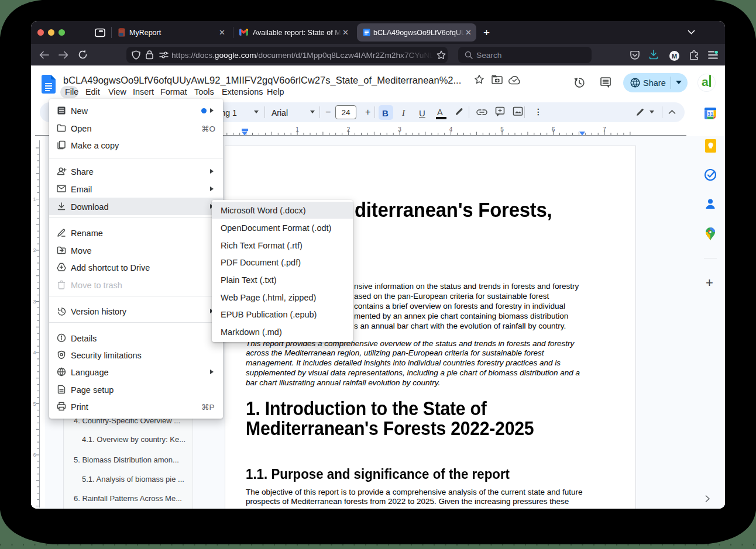 The height and width of the screenshot is (549, 756). What do you see at coordinates (710, 113) in the screenshot?
I see `svg-text: 31` at bounding box center [710, 113].